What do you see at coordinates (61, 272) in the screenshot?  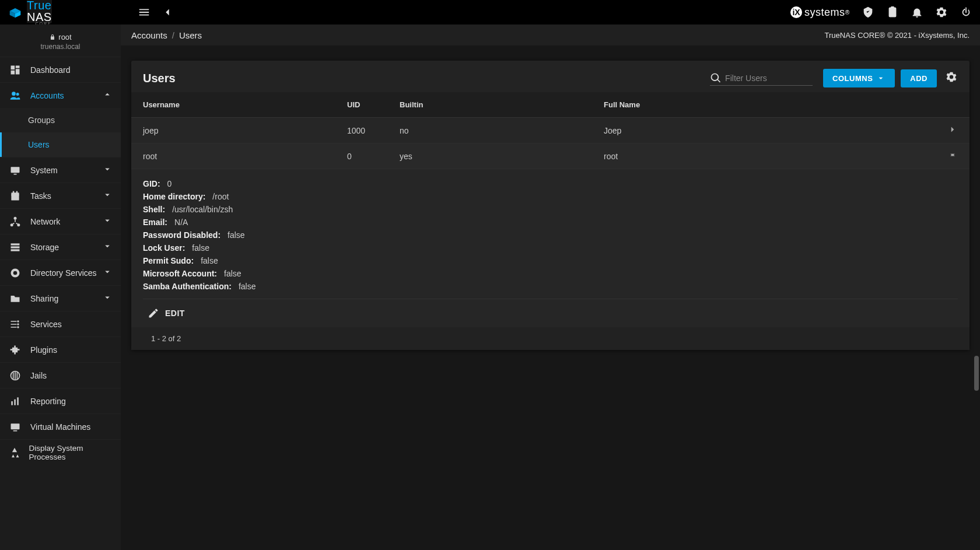 I see `sidebar-item-directory-services: Directory Services` at bounding box center [61, 272].